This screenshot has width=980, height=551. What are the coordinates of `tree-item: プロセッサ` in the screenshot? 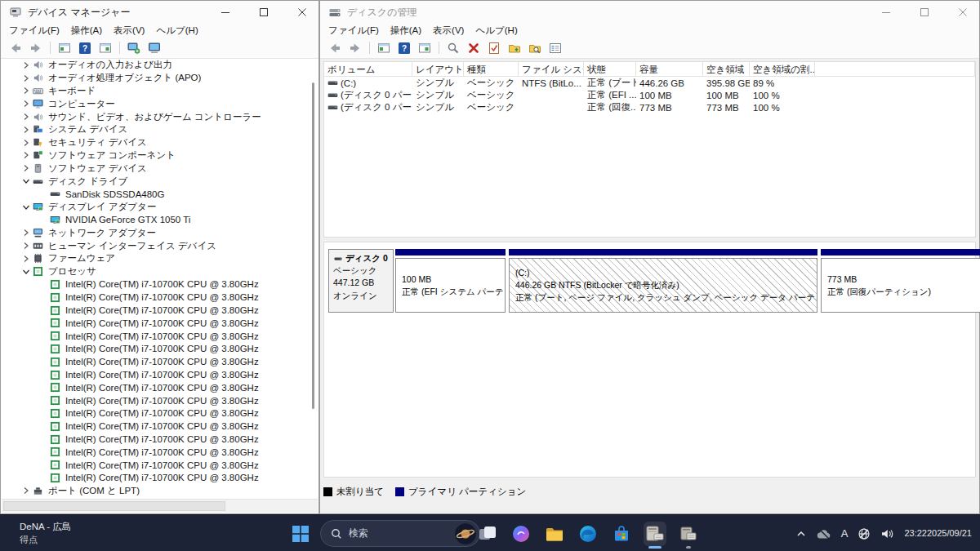 It's located at (160, 272).